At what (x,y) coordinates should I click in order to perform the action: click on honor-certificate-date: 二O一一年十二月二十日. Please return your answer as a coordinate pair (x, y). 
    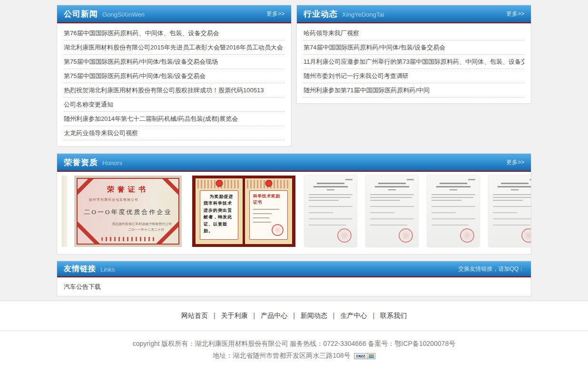
    Looking at the image, I should click on (128, 230).